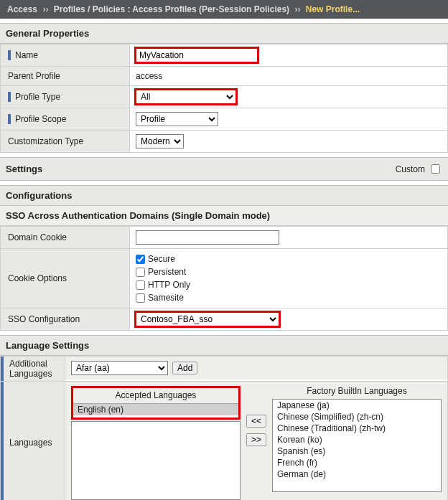 This screenshot has height=500, width=448. I want to click on httponly-label: HTTP Only, so click(169, 285).